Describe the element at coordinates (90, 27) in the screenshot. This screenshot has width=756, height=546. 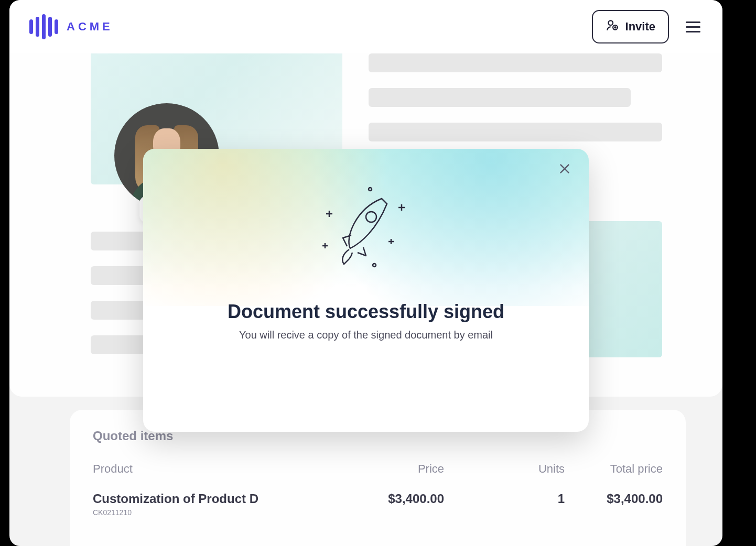
I see `brand-name: ACME` at that location.